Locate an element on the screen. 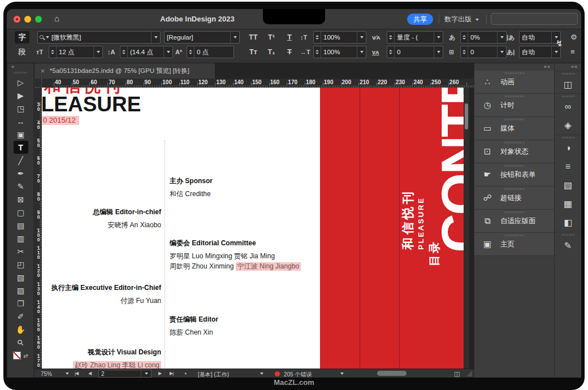 This screenshot has height=390, width=588. underline-toggle: T is located at coordinates (289, 37).